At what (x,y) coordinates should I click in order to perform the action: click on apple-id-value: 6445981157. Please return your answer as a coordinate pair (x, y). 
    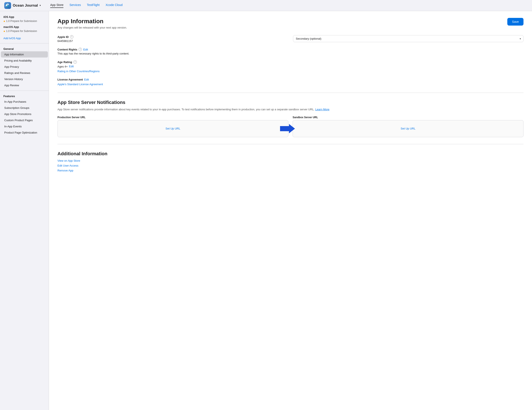
    Looking at the image, I should click on (173, 41).